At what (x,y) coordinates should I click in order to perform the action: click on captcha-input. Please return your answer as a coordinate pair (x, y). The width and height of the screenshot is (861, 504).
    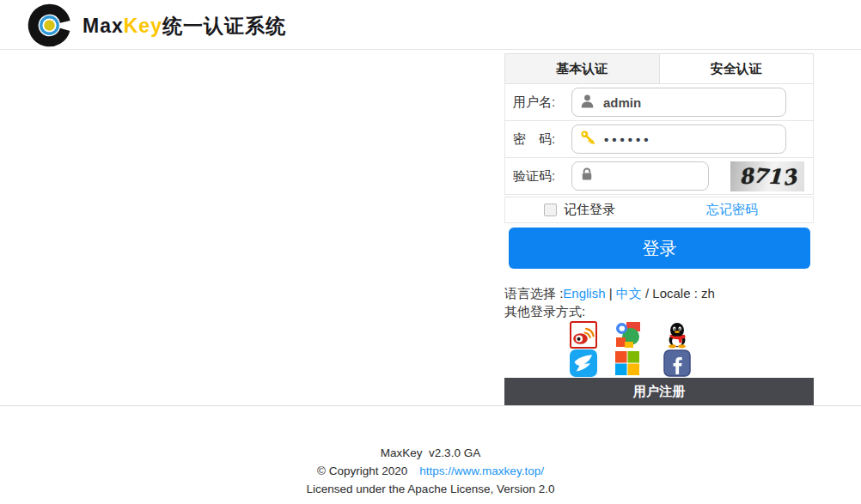
    Looking at the image, I should click on (651, 177).